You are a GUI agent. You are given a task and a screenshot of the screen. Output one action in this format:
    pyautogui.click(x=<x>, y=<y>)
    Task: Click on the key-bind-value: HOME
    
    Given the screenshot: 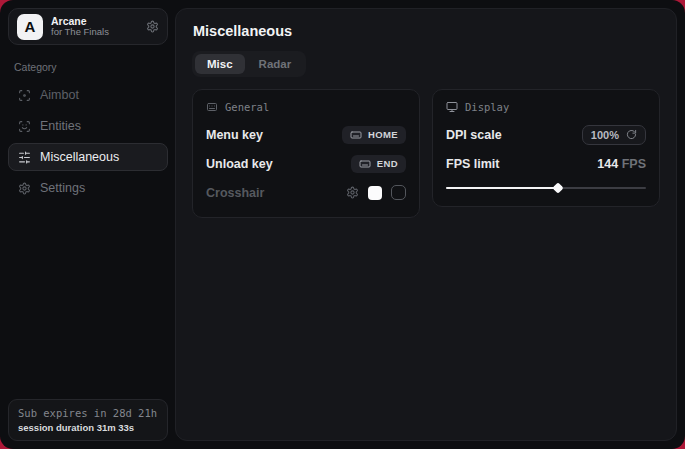 What is the action you would take?
    pyautogui.click(x=383, y=134)
    